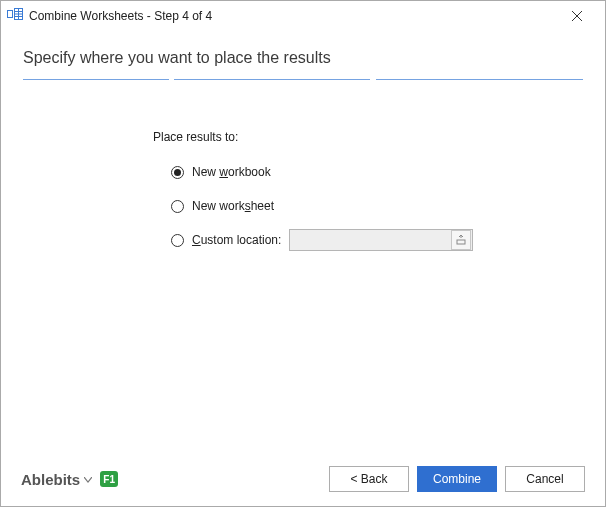 Image resolution: width=606 pixels, height=507 pixels. What do you see at coordinates (56, 480) in the screenshot?
I see `brand-link: Ablebits` at bounding box center [56, 480].